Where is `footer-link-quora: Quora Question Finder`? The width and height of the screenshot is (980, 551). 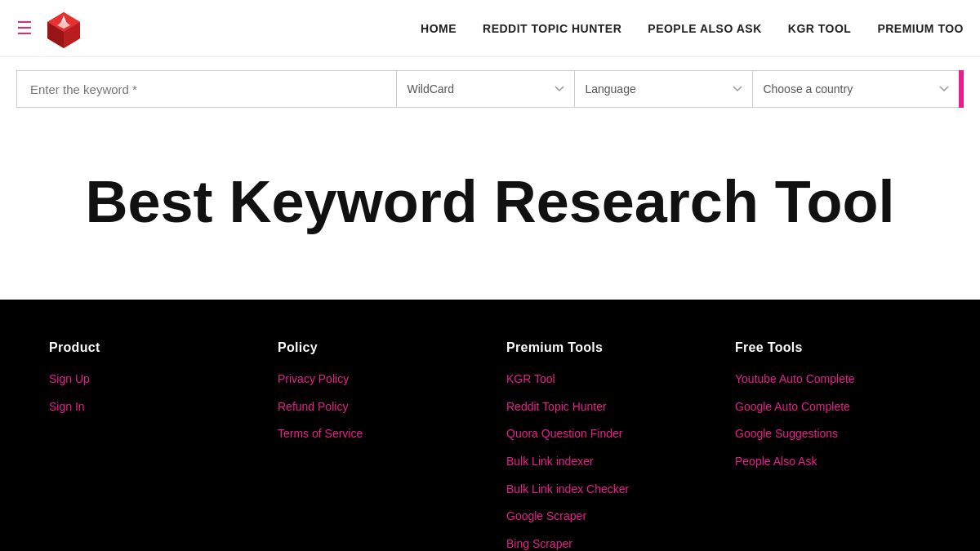
footer-link-quora: Quora Question Finder is located at coordinates (604, 434).